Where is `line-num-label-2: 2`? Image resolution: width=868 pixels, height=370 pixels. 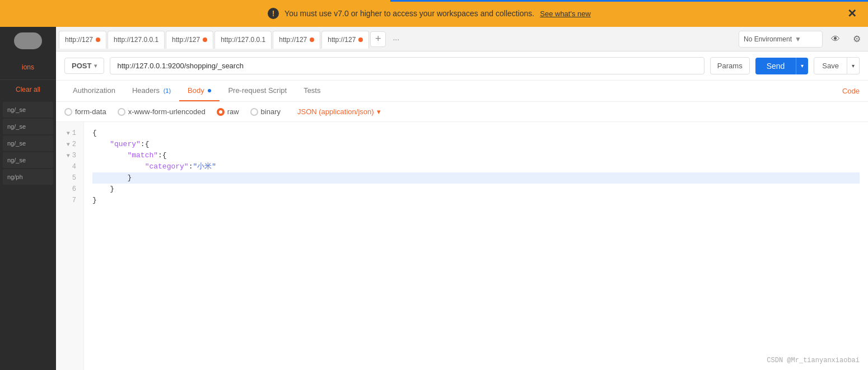
line-num-label-2: 2 is located at coordinates (74, 144).